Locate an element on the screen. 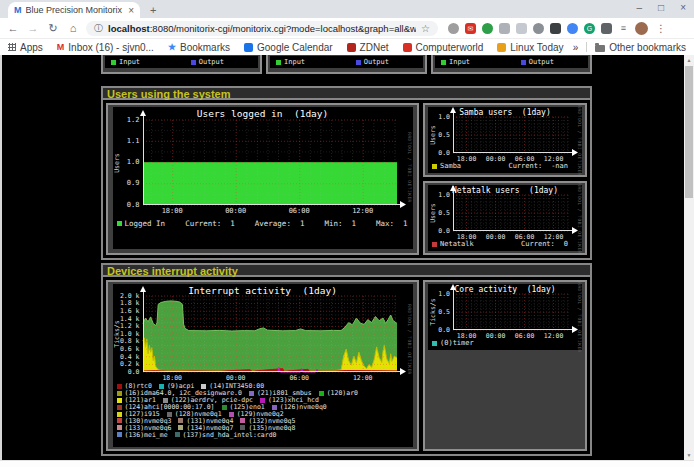  chart-legend: Logged InCurrent:1Average:1Min:1Max:1 is located at coordinates (263, 224).